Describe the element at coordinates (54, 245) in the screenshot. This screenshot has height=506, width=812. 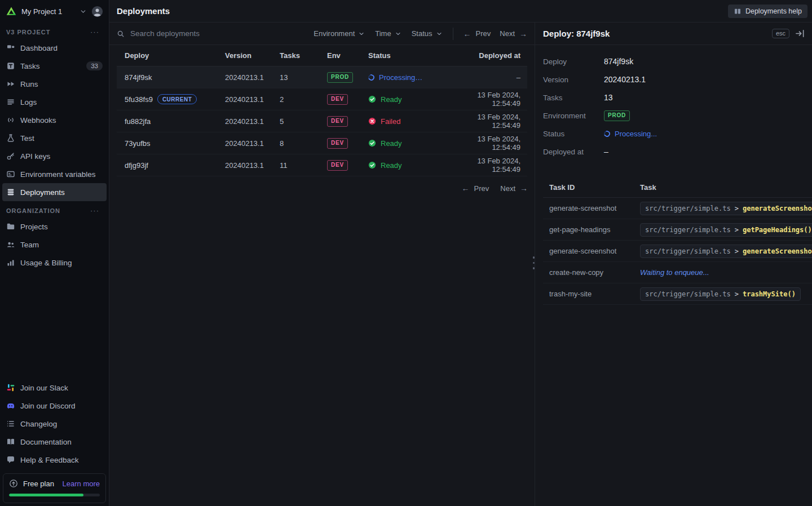
I see `sidebar-item-team: Team` at that location.